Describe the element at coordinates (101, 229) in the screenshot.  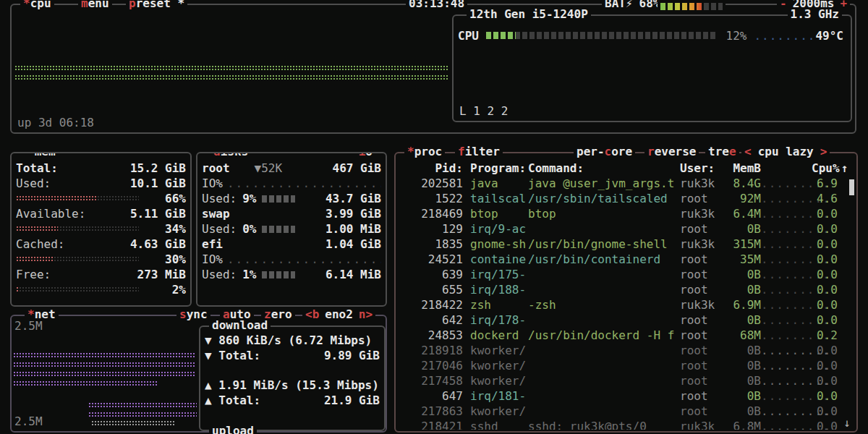
I see `mem-available-meter-row: 34%` at that location.